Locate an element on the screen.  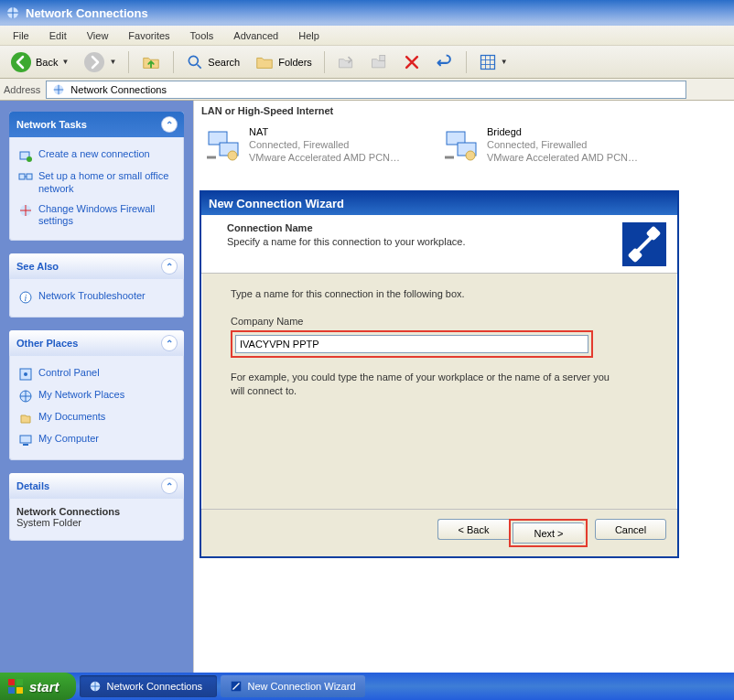
panel-header-details: Details ⌃ is located at coordinates (97, 486).